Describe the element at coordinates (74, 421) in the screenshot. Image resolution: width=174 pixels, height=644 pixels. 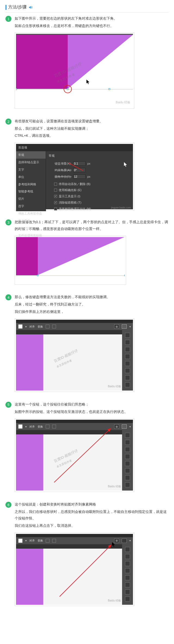
I see `menubar` at that location.